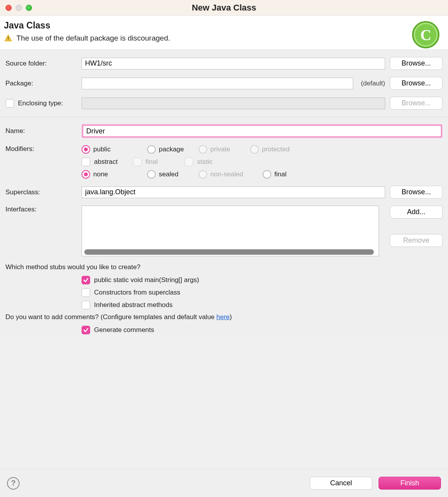 This screenshot has height=497, width=448. What do you see at coordinates (44, 64) in the screenshot?
I see `source-folder-label: Source folder:` at bounding box center [44, 64].